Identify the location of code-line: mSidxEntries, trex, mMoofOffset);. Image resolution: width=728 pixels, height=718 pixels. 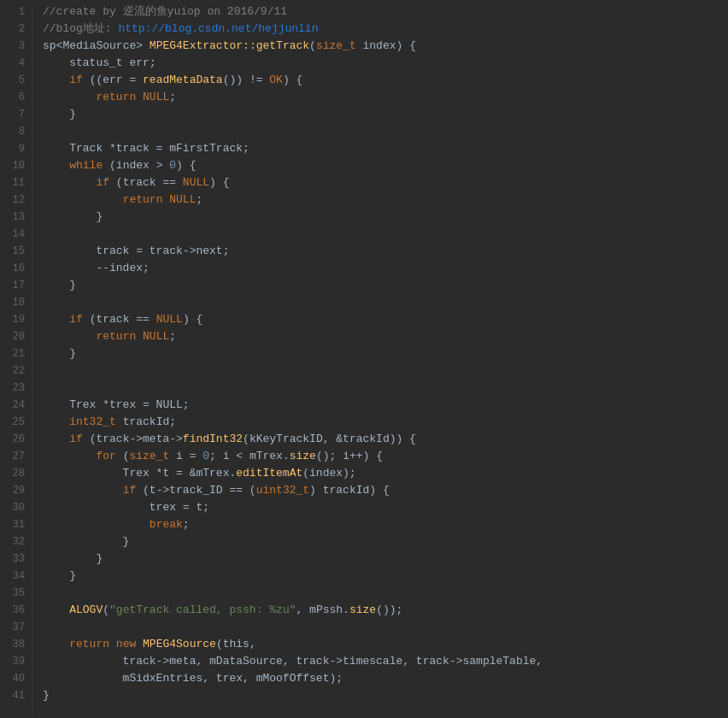
(385, 679).